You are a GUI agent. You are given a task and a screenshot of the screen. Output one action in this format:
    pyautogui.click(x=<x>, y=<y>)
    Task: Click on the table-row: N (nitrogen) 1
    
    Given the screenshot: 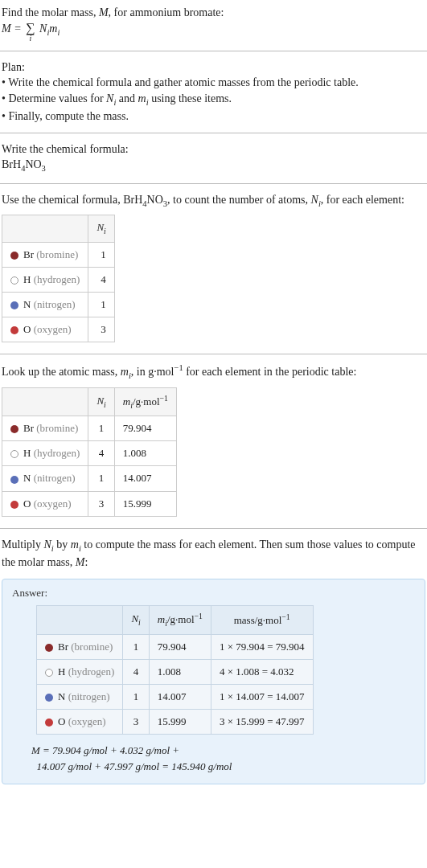 What is the action you would take?
    pyautogui.click(x=59, y=305)
    